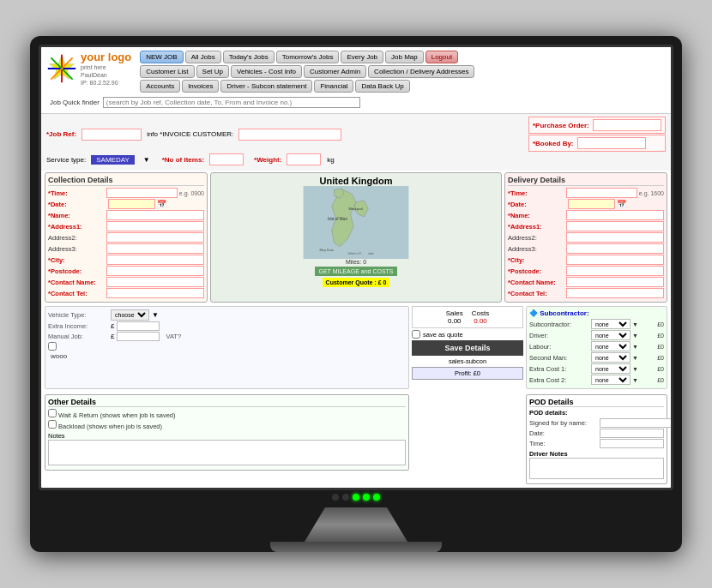 The width and height of the screenshot is (712, 588). I want to click on pod-signed-input, so click(637, 423).